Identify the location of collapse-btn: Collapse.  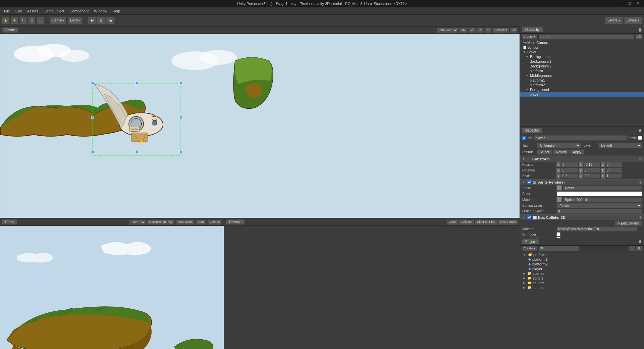
(466, 222).